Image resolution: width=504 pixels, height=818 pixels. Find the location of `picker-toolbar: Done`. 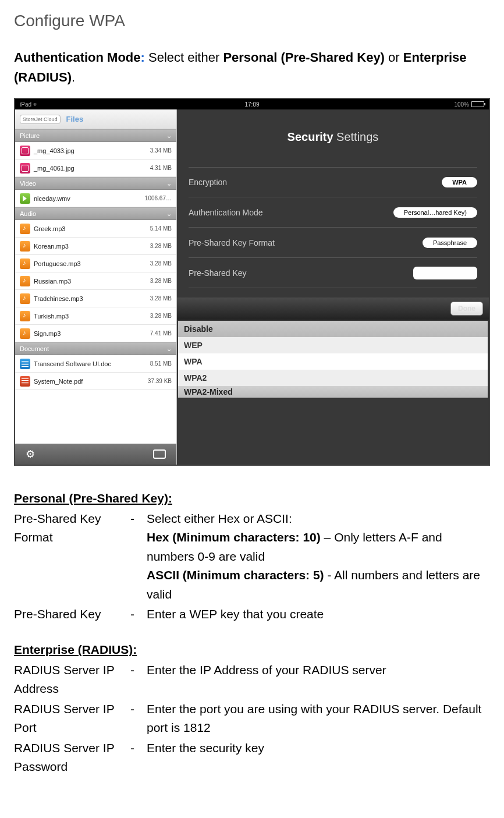

picker-toolbar: Done is located at coordinates (333, 309).